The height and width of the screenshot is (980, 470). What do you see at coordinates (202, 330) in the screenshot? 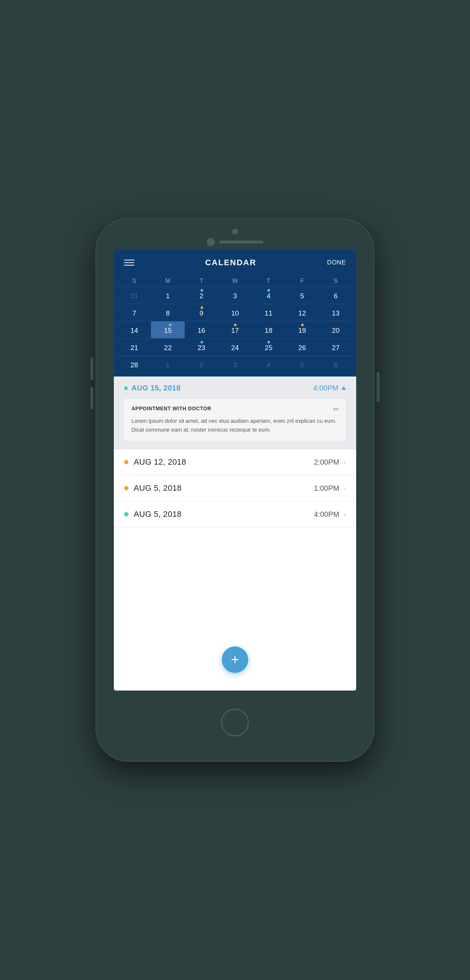
I see `calendar-day: 16` at bounding box center [202, 330].